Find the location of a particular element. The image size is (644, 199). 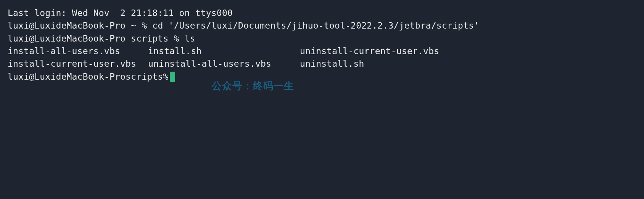

command-cd: cd '/Users/luxi/Documents/jihuo-tool-202… is located at coordinates (316, 26).